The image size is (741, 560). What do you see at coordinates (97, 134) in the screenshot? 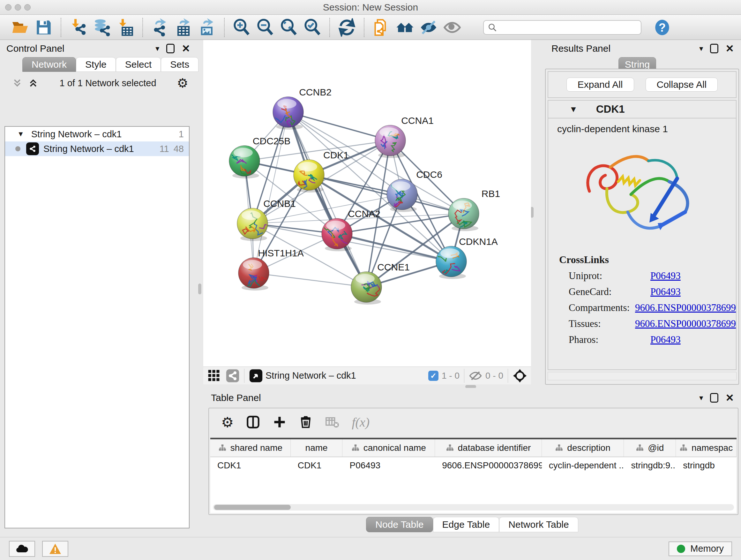
I see `network-collection-row: ▼ String Network – cdk1 1` at bounding box center [97, 134].